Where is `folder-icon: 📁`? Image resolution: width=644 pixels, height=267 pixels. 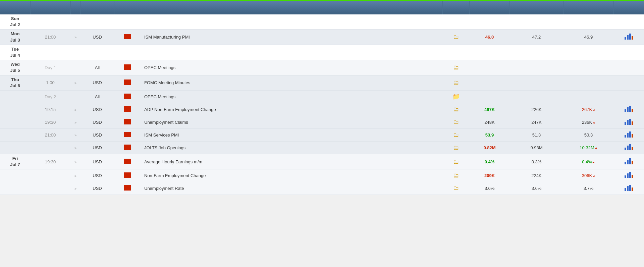 folder-icon: 📁 is located at coordinates (456, 97).